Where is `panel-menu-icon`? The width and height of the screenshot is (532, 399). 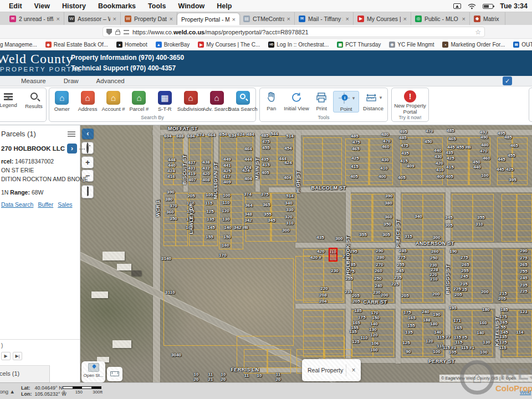 panel-menu-icon is located at coordinates (71, 132).